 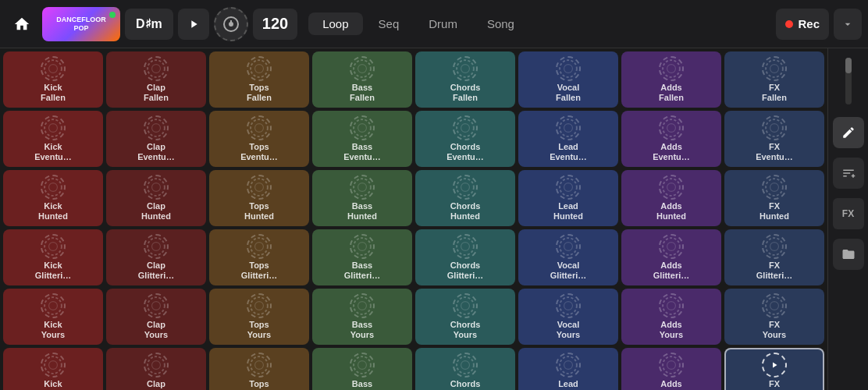 What do you see at coordinates (414, 80) in the screenshot?
I see `grid-row-fallen: Kick Fallen Clap Fallen Tops Fallen Bass…` at bounding box center [414, 80].